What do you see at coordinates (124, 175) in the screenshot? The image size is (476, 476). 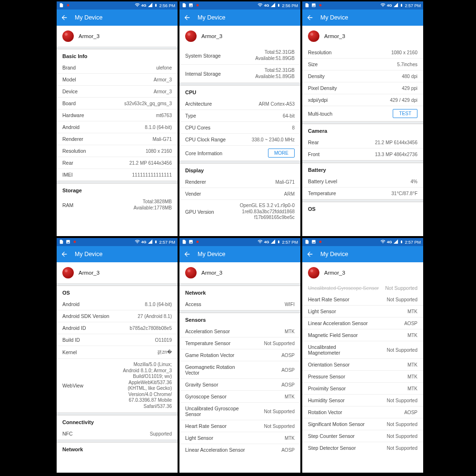 I see `info-value: 111111111111111` at bounding box center [124, 175].